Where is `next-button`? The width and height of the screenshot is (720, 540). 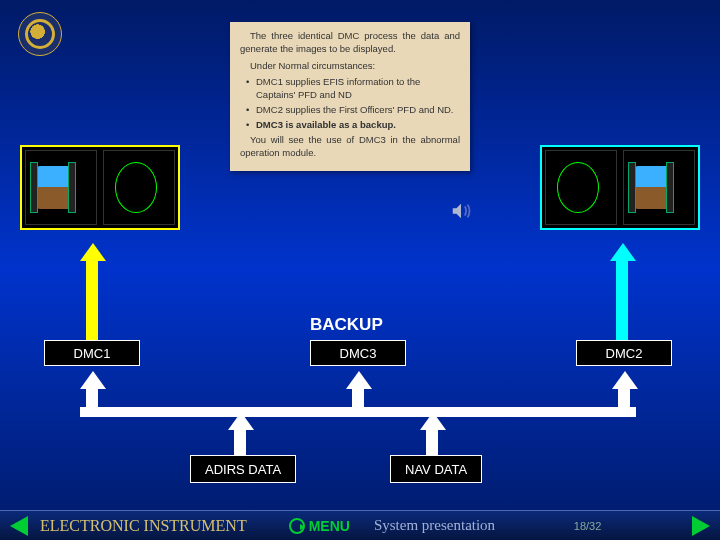 next-button is located at coordinates (701, 526).